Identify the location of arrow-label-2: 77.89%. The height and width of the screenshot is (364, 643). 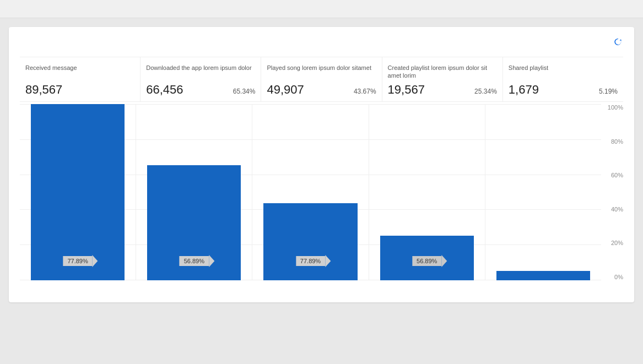
(311, 261).